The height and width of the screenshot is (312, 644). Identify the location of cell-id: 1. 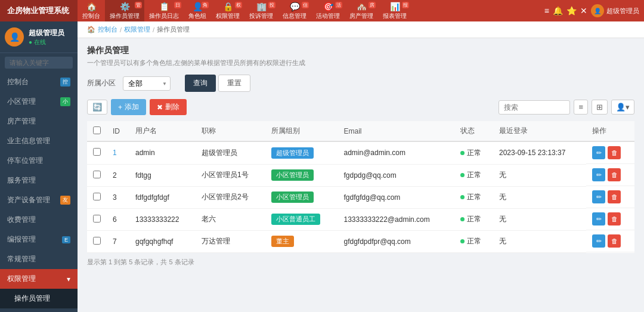
(118, 153).